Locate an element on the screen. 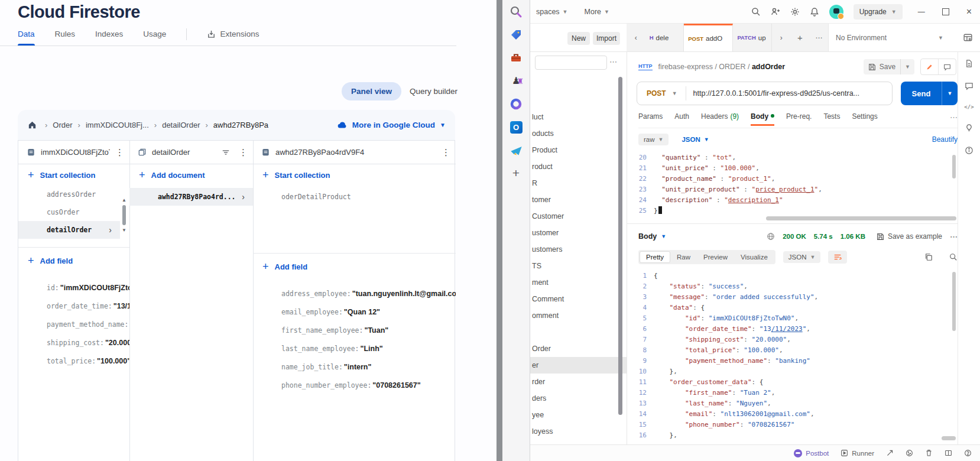 The width and height of the screenshot is (980, 461). response-language-selector: JSON ▼ is located at coordinates (802, 257).